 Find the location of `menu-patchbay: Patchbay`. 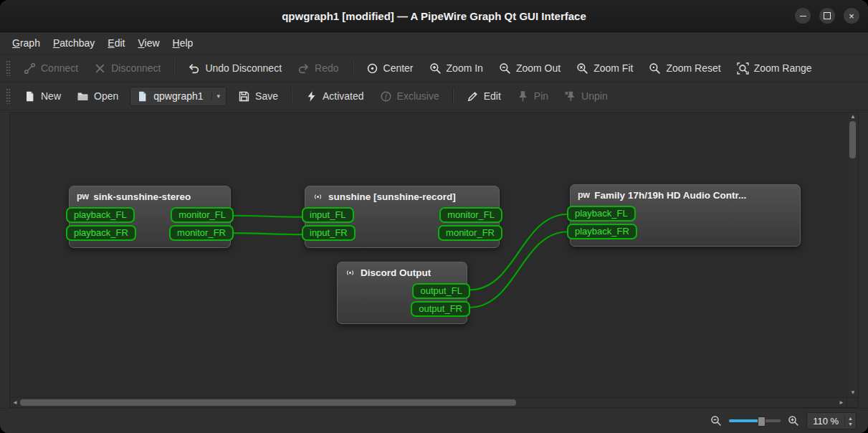

menu-patchbay: Patchbay is located at coordinates (74, 43).